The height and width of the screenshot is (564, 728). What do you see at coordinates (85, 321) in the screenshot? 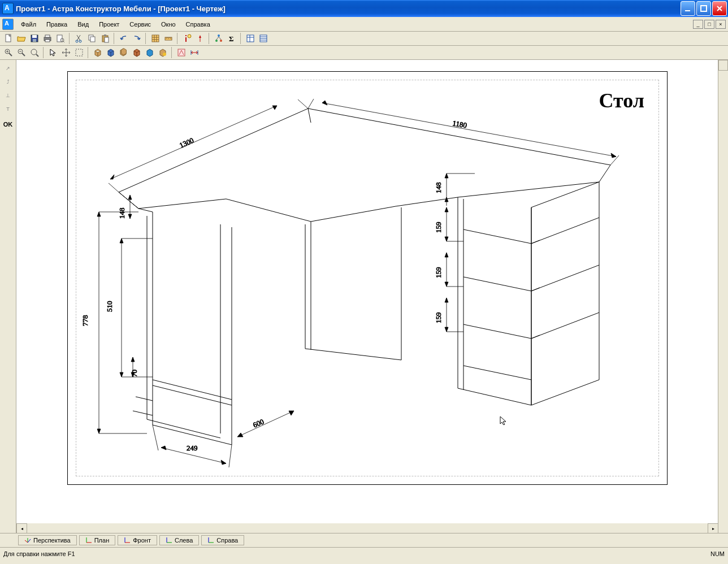
I see `dim-778: 778` at bounding box center [85, 321].